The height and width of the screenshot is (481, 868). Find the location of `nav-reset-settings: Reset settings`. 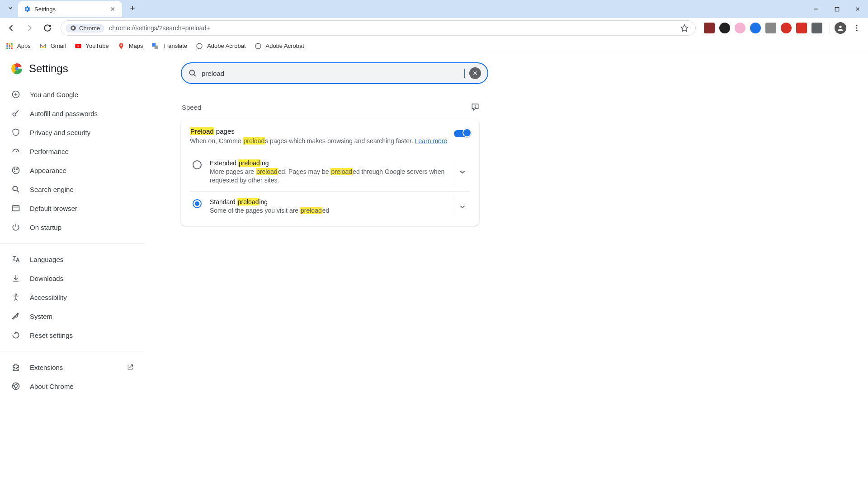

nav-reset-settings: Reset settings is located at coordinates (72, 335).